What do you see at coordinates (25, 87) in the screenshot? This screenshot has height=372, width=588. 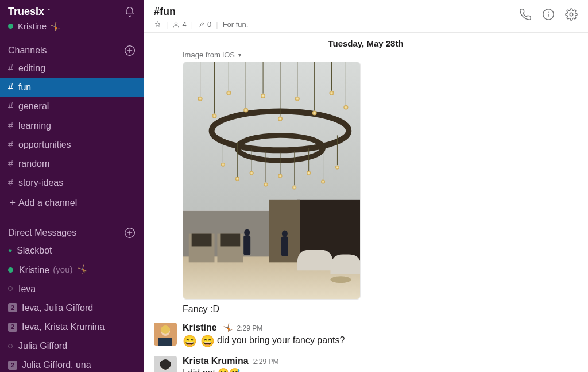 I see `channel-label: fun` at bounding box center [25, 87].